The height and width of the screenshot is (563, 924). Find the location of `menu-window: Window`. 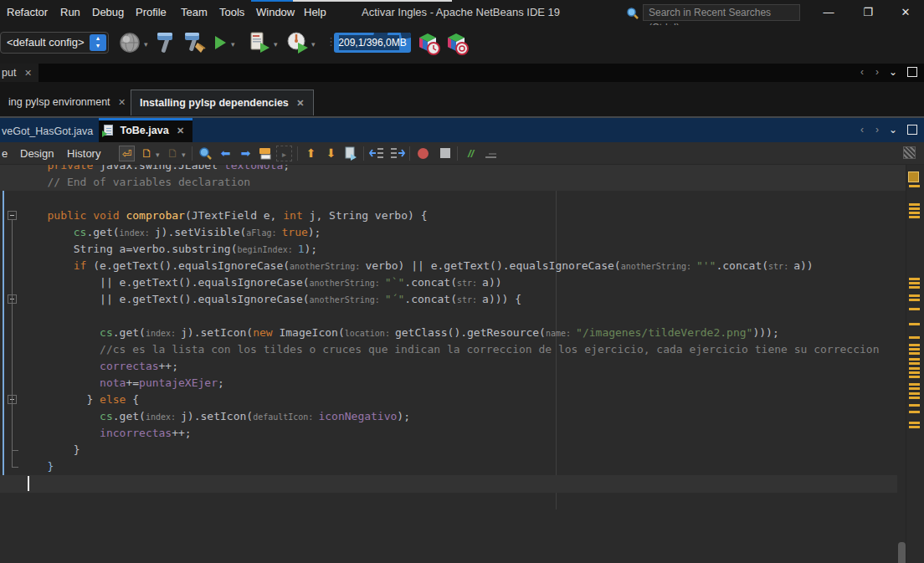

menu-window: Window is located at coordinates (275, 13).